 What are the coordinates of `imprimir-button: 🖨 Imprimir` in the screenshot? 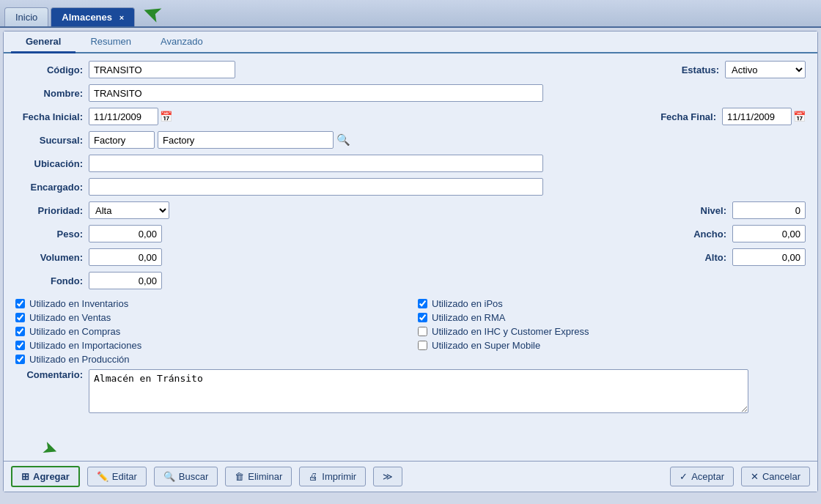 It's located at (333, 476).